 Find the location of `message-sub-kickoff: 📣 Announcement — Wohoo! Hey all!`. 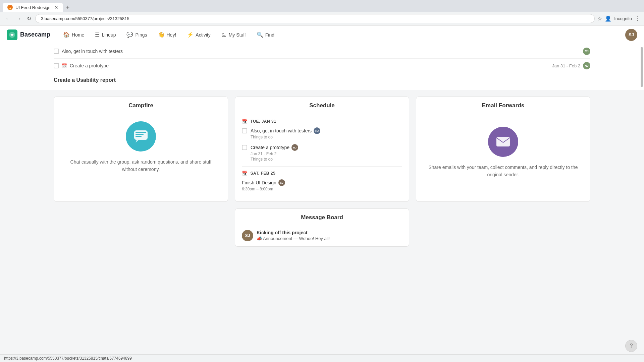

message-sub-kickoff: 📣 Announcement — Wohoo! Hey all! is located at coordinates (293, 239).